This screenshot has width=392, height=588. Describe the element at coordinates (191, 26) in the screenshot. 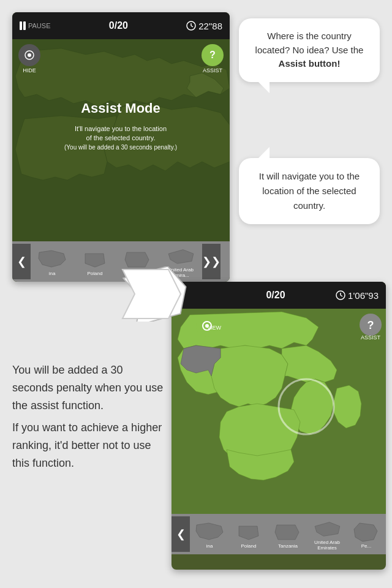

I see `clock-icon` at that location.